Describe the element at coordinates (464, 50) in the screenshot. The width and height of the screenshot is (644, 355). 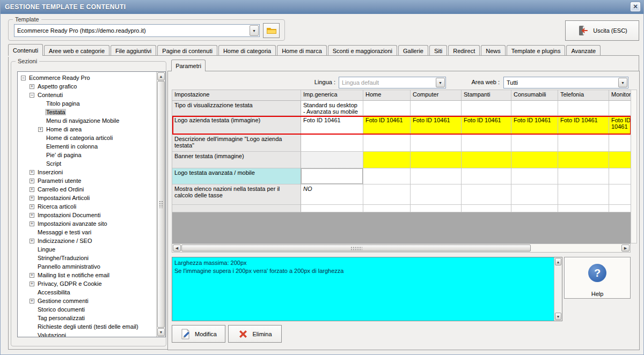
I see `tab-redirect: Redirect` at that location.